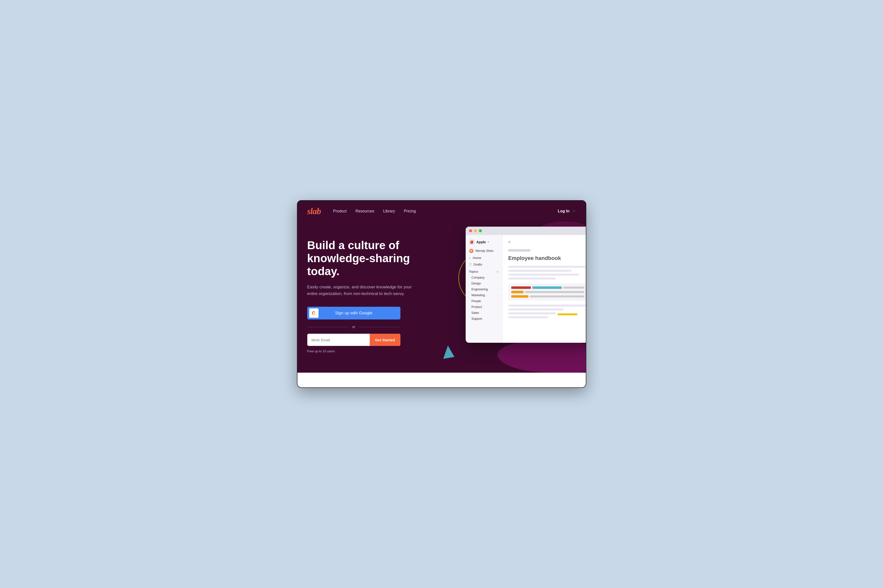 The height and width of the screenshot is (588, 883). I want to click on sidebar-item-people: People ›, so click(484, 301).